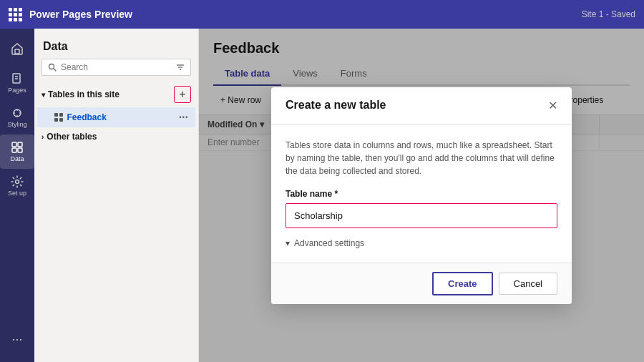 Image resolution: width=644 pixels, height=362 pixels. I want to click on sidebar-item-setup: Set up, so click(17, 186).